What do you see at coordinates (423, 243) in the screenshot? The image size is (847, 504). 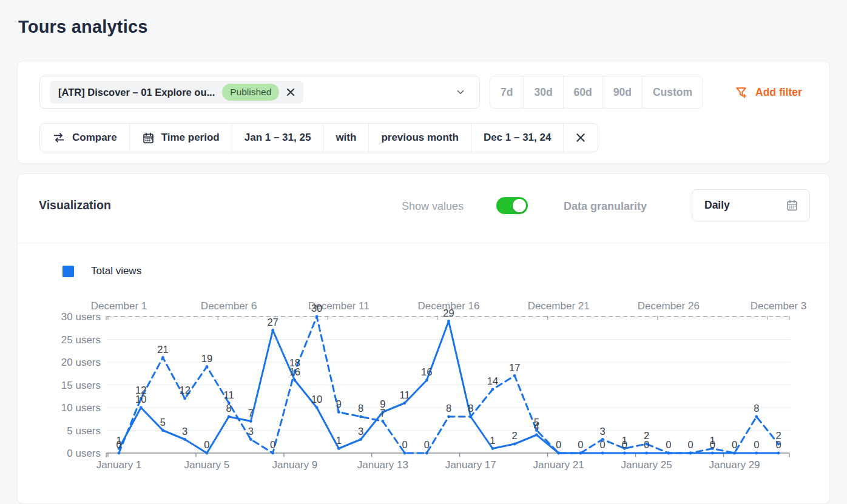 I see `divider` at bounding box center [423, 243].